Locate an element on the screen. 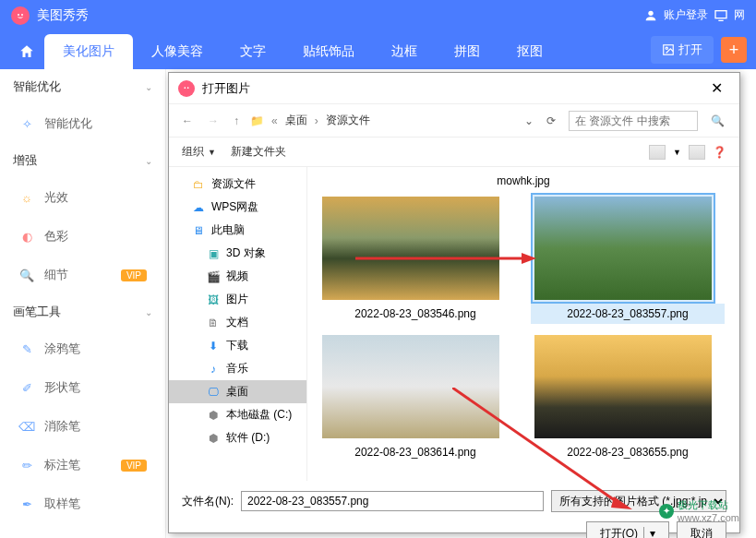  pen-icon: ✐ is located at coordinates (27, 388).